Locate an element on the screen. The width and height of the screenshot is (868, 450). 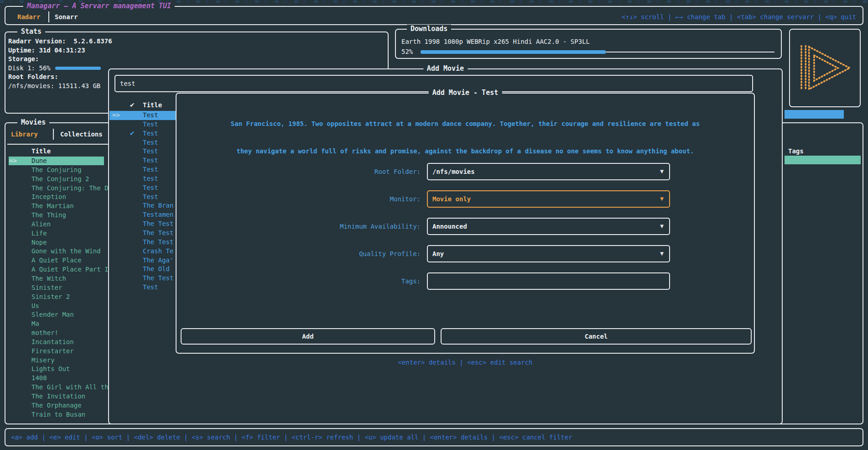
field-monitor: Monitor: Movie only ▼ is located at coordinates (465, 199).